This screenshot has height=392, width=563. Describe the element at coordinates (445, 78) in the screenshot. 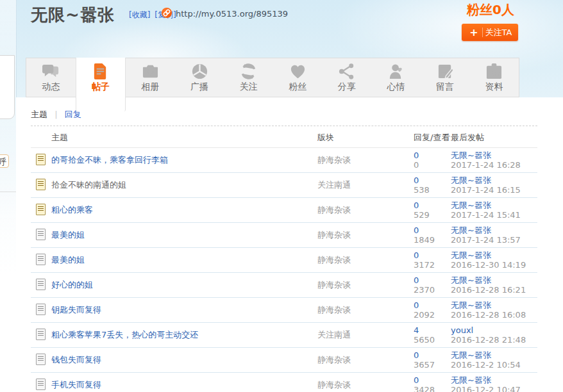

I see `tab-guestbook: 留言` at that location.